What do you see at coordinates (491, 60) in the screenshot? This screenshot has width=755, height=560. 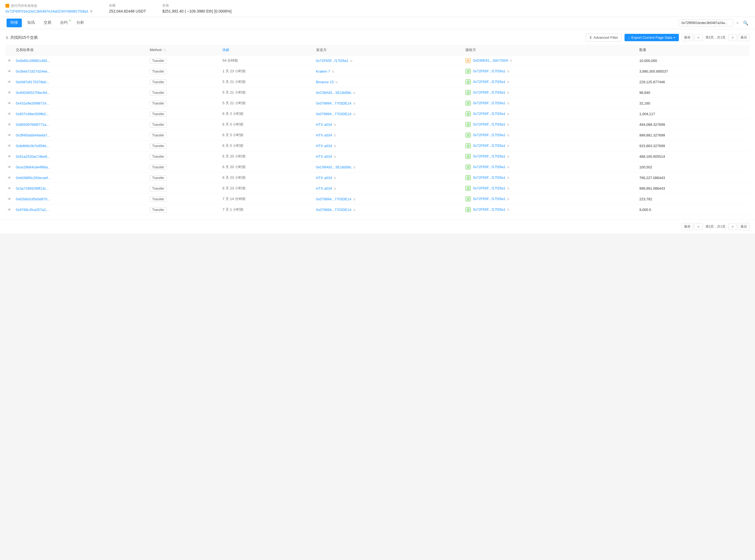 I see `receiver-link: 0xD36E81...3dA730Af` at bounding box center [491, 60].